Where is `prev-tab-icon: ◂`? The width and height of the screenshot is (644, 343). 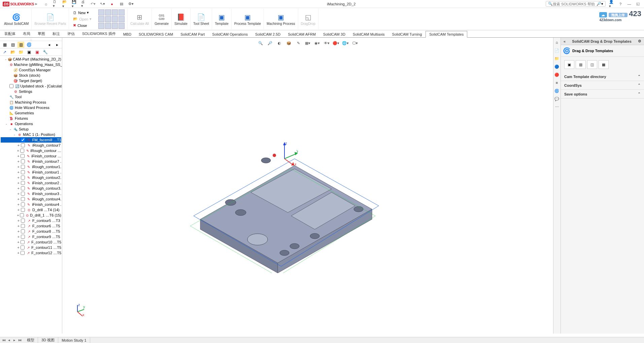 prev-tab-icon: ◂ is located at coordinates (9, 340).